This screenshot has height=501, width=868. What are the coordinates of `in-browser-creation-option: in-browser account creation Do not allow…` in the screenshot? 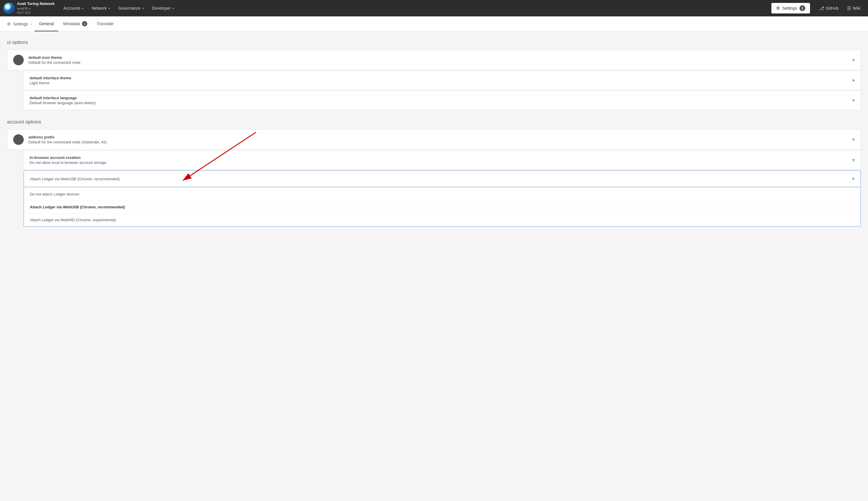 It's located at (442, 160).